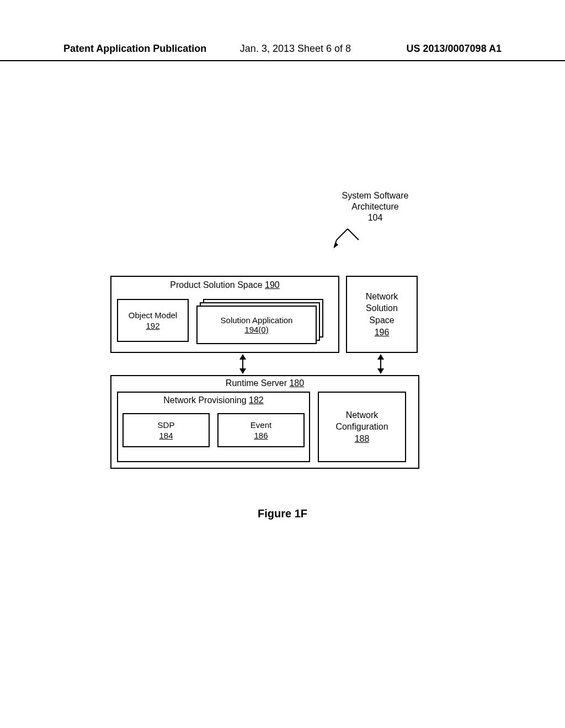 This screenshot has width=565, height=728. I want to click on sys-label-line3: 104, so click(375, 217).